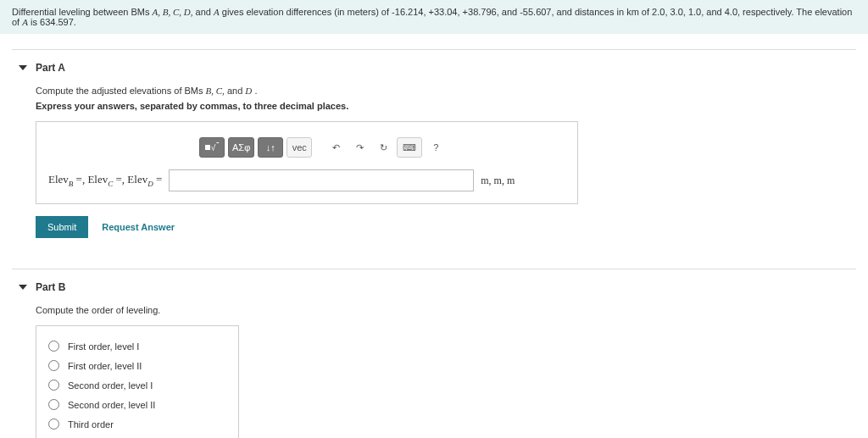 The width and height of the screenshot is (868, 438). What do you see at coordinates (137, 366) in the screenshot?
I see `radio-option: First order, level II` at bounding box center [137, 366].